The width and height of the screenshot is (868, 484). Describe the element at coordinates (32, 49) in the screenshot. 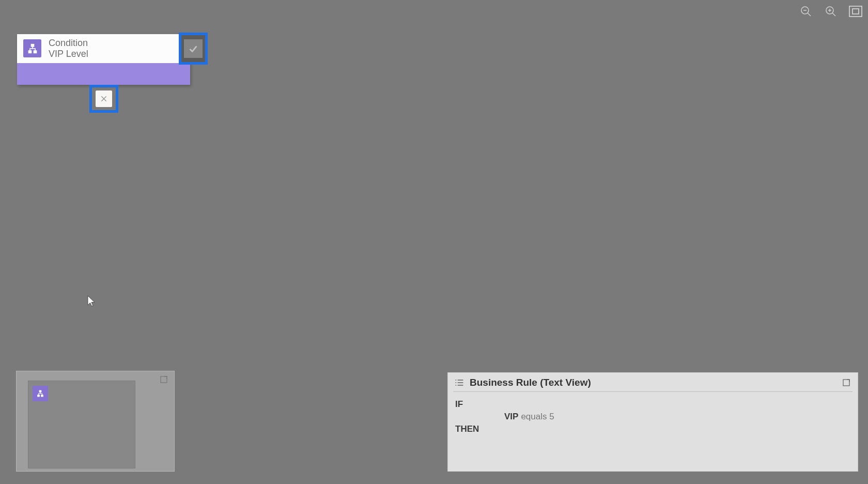

I see `condition-icon` at that location.